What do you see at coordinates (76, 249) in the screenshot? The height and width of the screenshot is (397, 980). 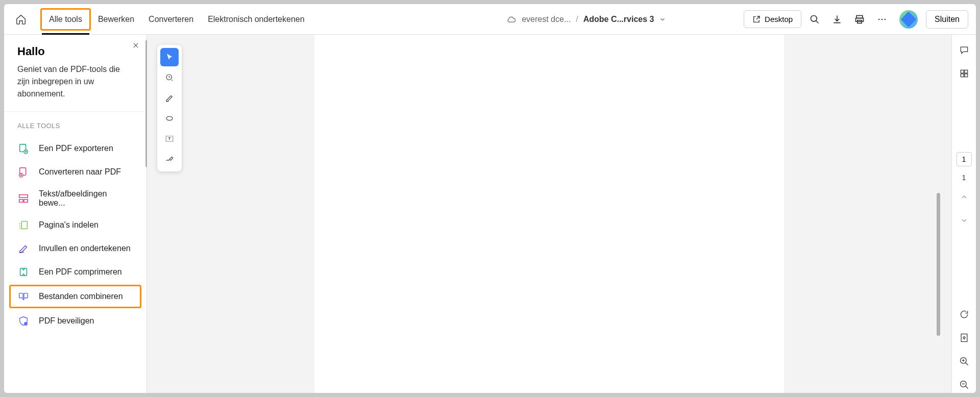 I see `tool-fill-sign: Invullen en ondertekenen` at bounding box center [76, 249].